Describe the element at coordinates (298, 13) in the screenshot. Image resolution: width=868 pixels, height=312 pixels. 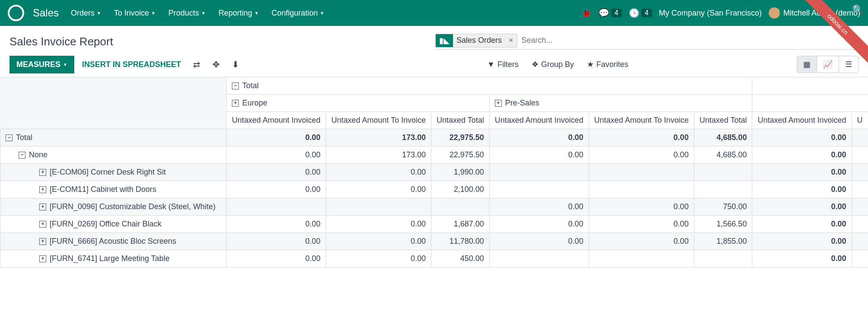
I see `nav-configuration: Configuration▼` at that location.